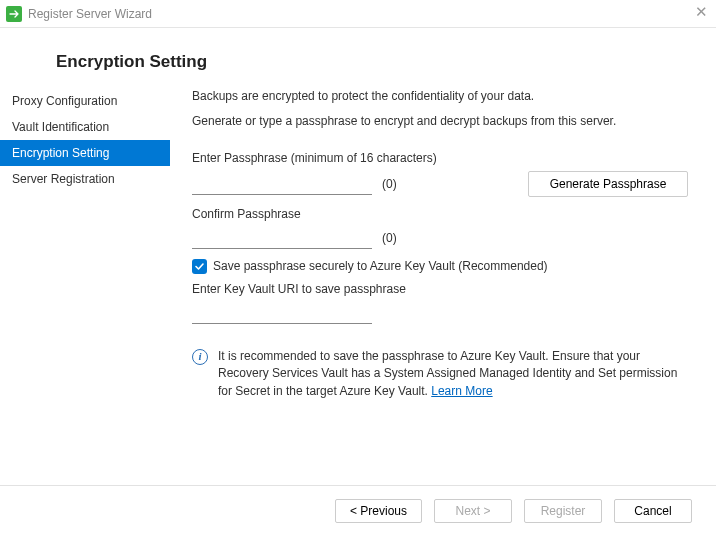  Describe the element at coordinates (14, 14) in the screenshot. I see `app-icon` at that location.